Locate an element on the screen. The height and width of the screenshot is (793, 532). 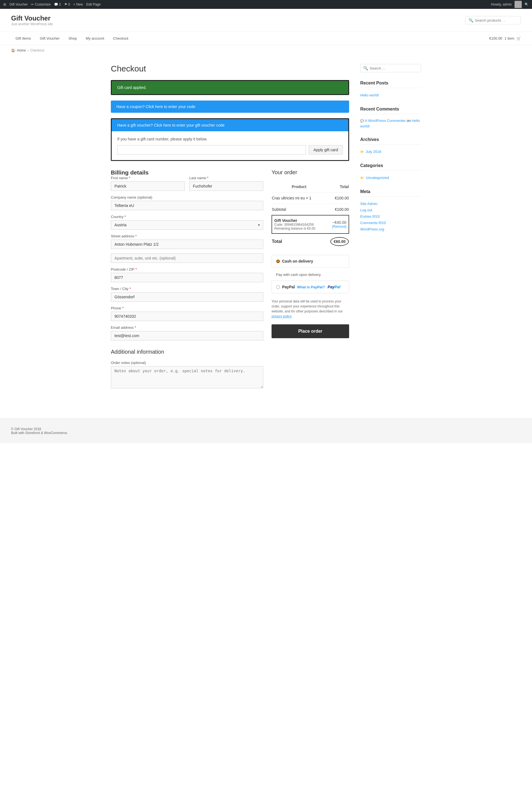
entries-rss-link: Entries RSS is located at coordinates (370, 216).